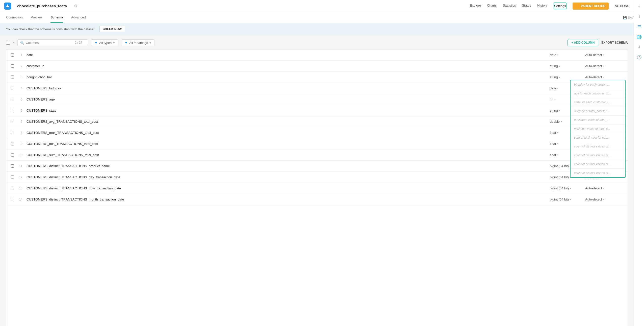  I want to click on column-name: CUSTOMERS_max_TRANSACTIONS_total_cost, so click(287, 133).